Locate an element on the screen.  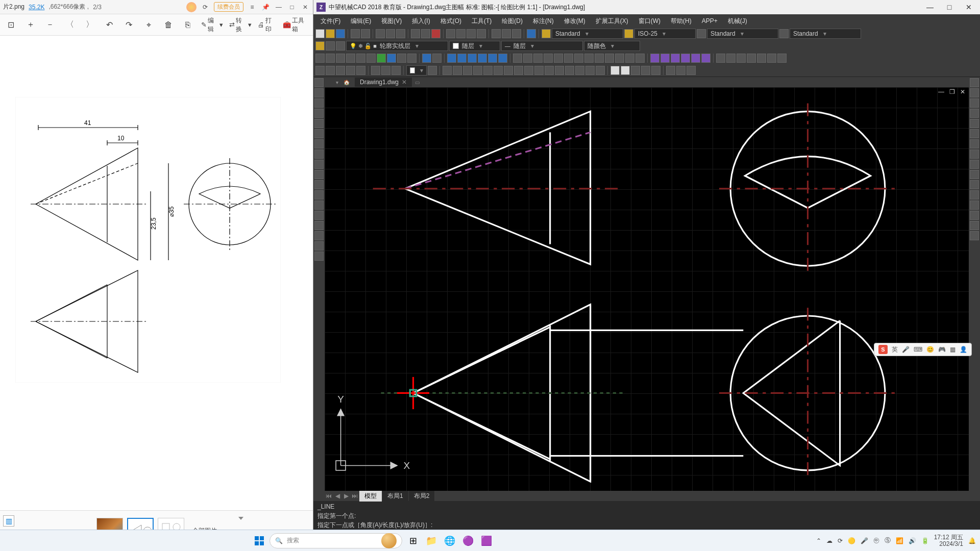
menu-modify: 修改(M) is located at coordinates (575, 21).